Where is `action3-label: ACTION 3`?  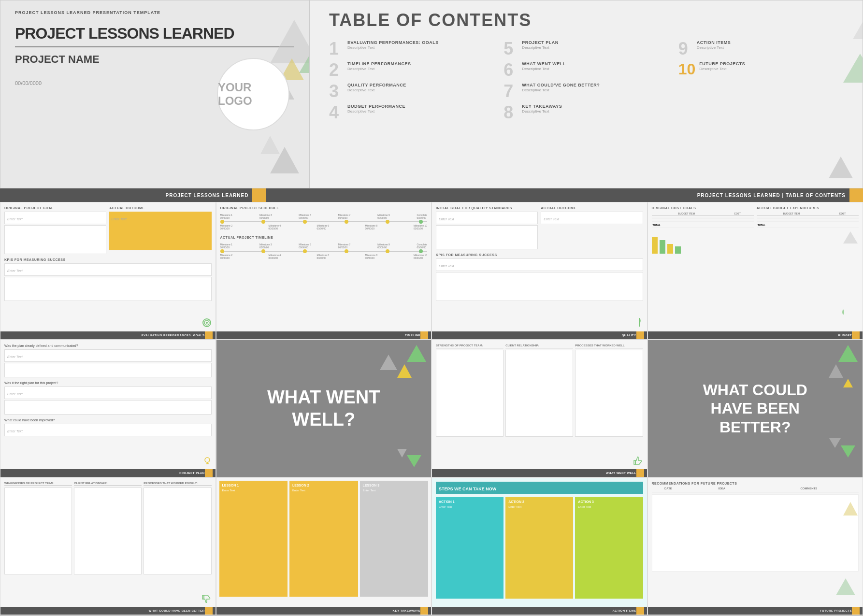 action3-label: ACTION 3 is located at coordinates (609, 501).